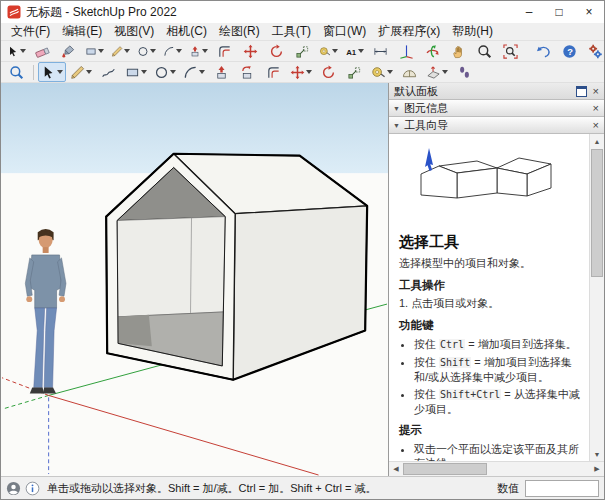 The height and width of the screenshot is (500, 605). I want to click on search-tool-button, so click(16, 72).